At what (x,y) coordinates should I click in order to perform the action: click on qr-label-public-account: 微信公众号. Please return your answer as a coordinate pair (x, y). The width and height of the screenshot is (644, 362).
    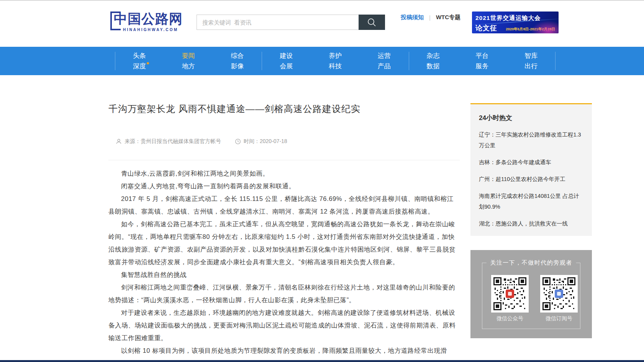
    Looking at the image, I should click on (510, 319).